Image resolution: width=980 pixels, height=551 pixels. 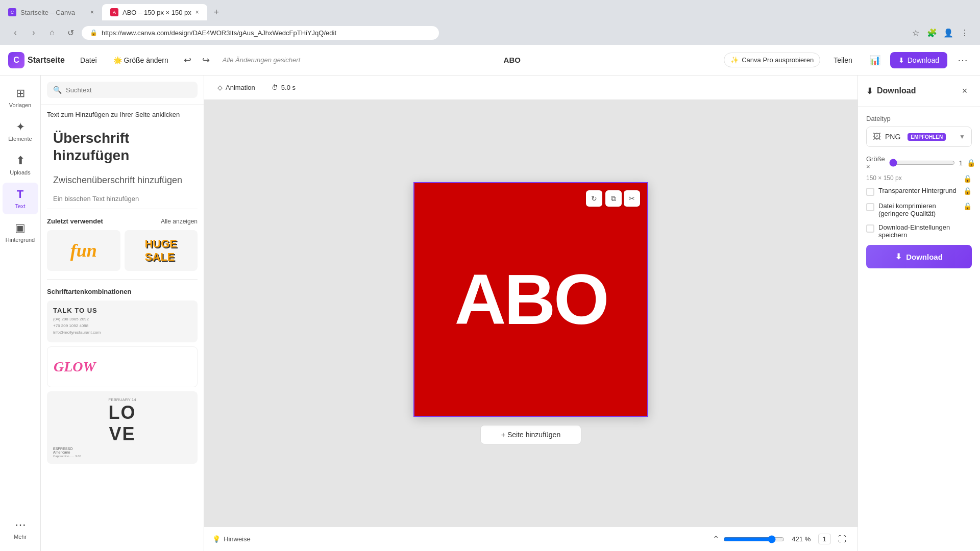 I want to click on sidebar-elemente-label: Elemente, so click(x=20, y=139).